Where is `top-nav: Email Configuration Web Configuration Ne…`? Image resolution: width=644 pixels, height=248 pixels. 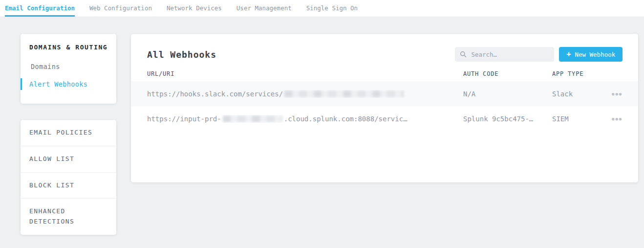
top-nav: Email Configuration Web Configuration Ne… is located at coordinates (322, 9).